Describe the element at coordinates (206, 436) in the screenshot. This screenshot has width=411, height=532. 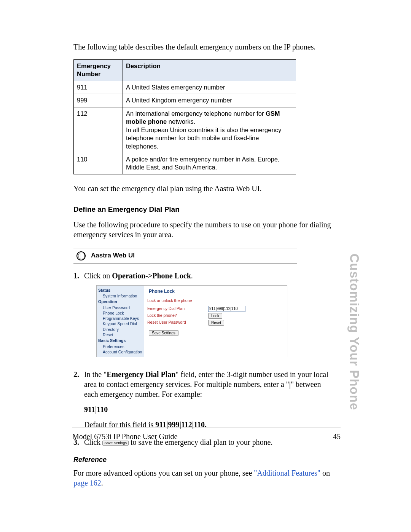
I see `page-footer: Model 6753i IP Phone User Guide 45` at that location.